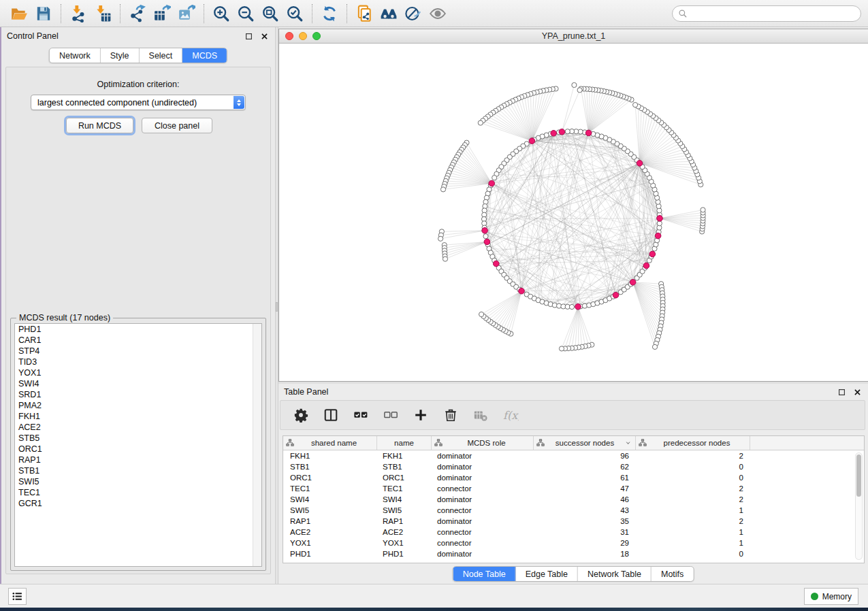 This screenshot has height=611, width=868. What do you see at coordinates (138, 384) in the screenshot?
I see `mcds-result-item: SWI4` at bounding box center [138, 384].